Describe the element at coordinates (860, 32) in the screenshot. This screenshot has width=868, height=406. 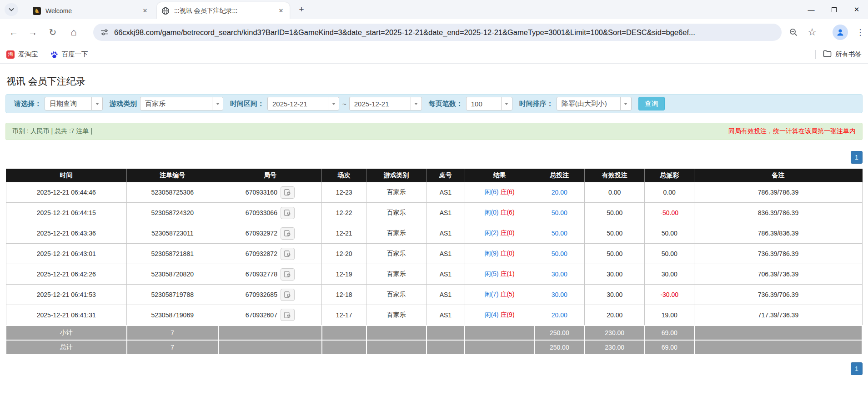
I see `browser-menu-icon: ⋮` at that location.